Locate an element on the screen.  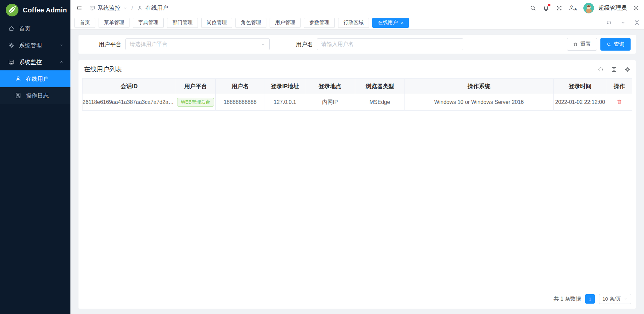
table-row: 26118e6169aa41a387aa3ca7a7d2a6be WEB管理后台… is located at coordinates (358, 103).